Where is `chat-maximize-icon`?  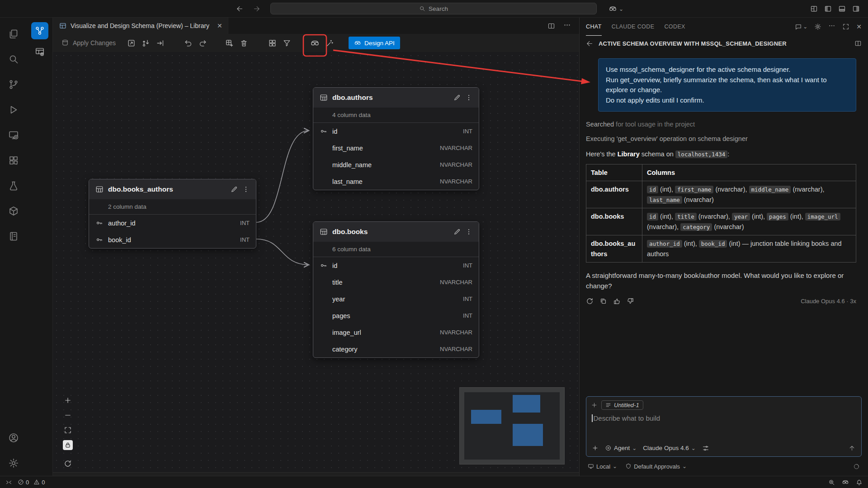 chat-maximize-icon is located at coordinates (846, 27).